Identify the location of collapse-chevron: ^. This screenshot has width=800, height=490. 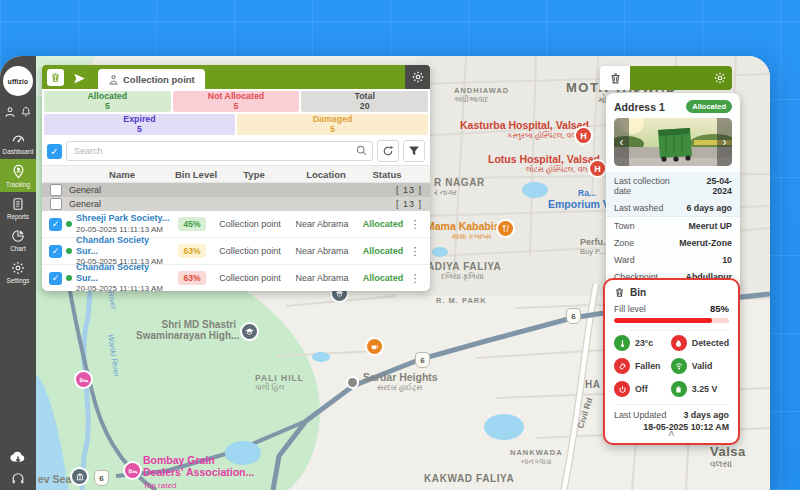
(672, 436).